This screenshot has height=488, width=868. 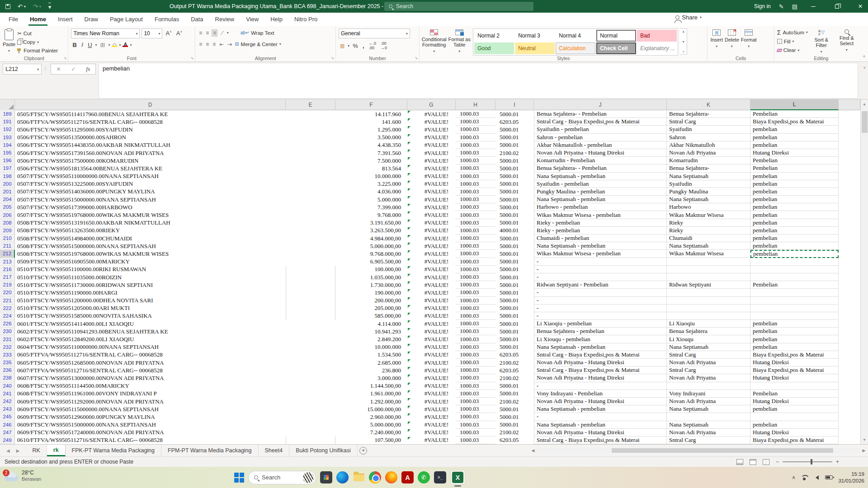 I want to click on cell-H221: 1000.03, so click(x=476, y=301).